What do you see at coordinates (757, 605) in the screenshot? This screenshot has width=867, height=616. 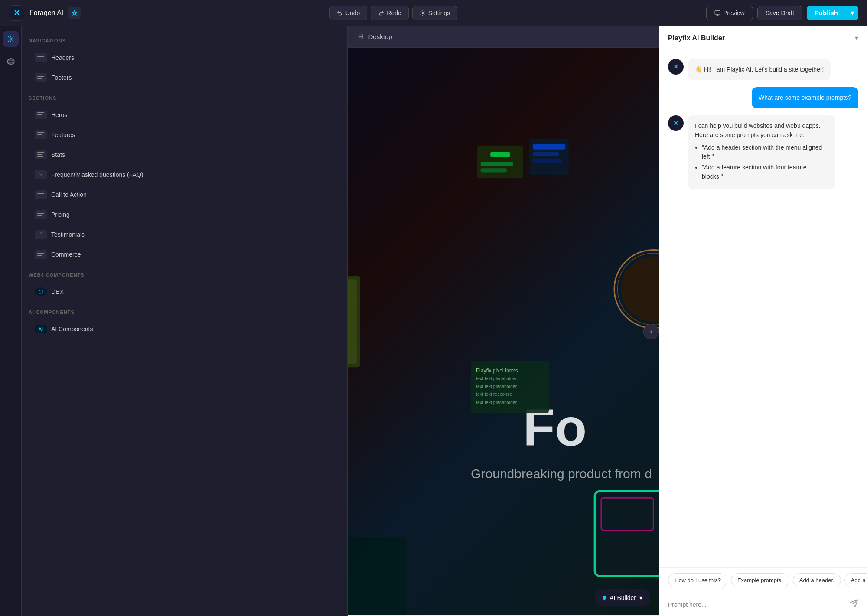 I see `prompt-input` at bounding box center [757, 605].